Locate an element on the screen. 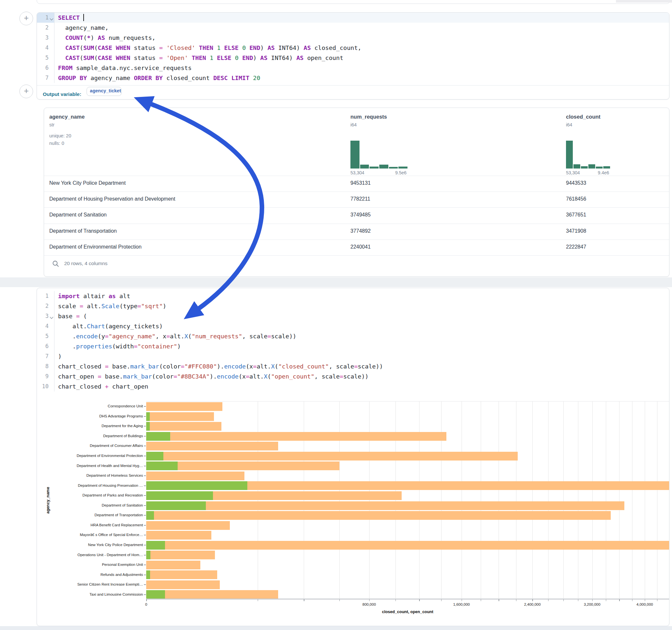  table-cell: 9443533 is located at coordinates (576, 183).